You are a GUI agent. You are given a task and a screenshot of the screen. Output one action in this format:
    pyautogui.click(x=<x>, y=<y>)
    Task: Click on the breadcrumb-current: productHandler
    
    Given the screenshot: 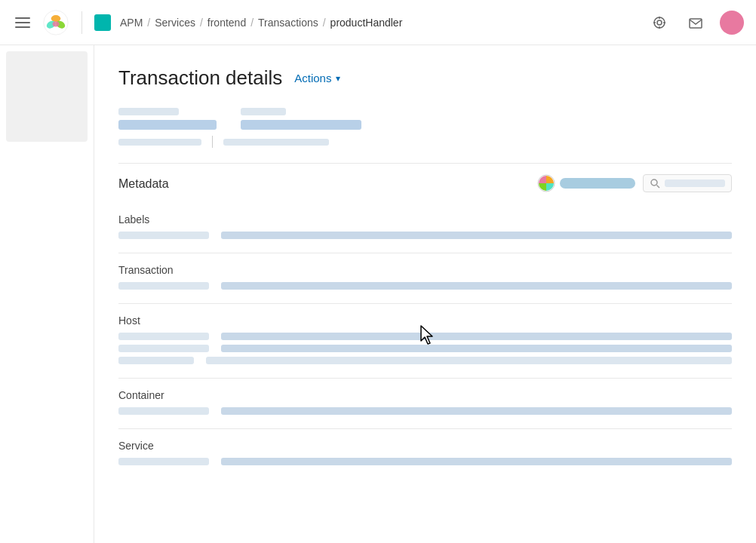 What is the action you would take?
    pyautogui.click(x=367, y=23)
    